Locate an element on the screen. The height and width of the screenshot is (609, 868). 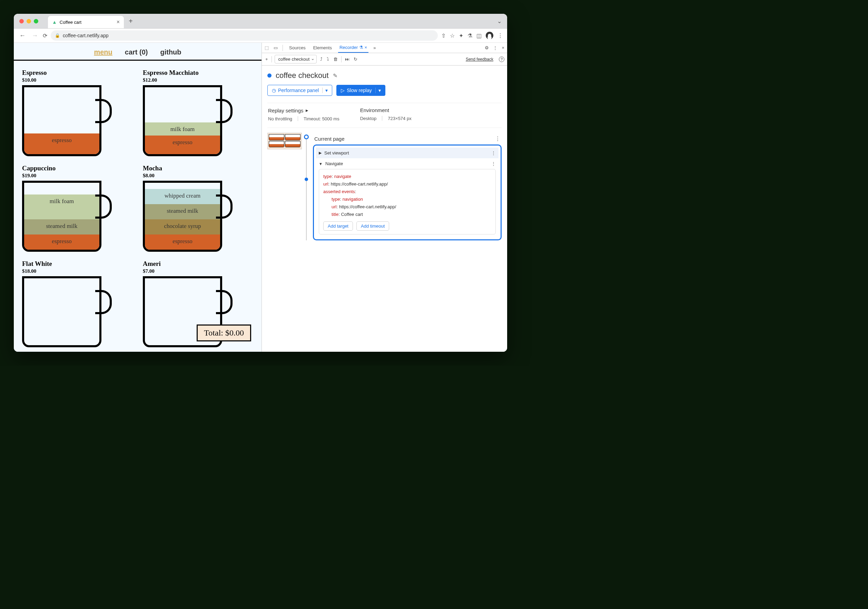
ingredient-layer: milk foam is located at coordinates (62, 207).